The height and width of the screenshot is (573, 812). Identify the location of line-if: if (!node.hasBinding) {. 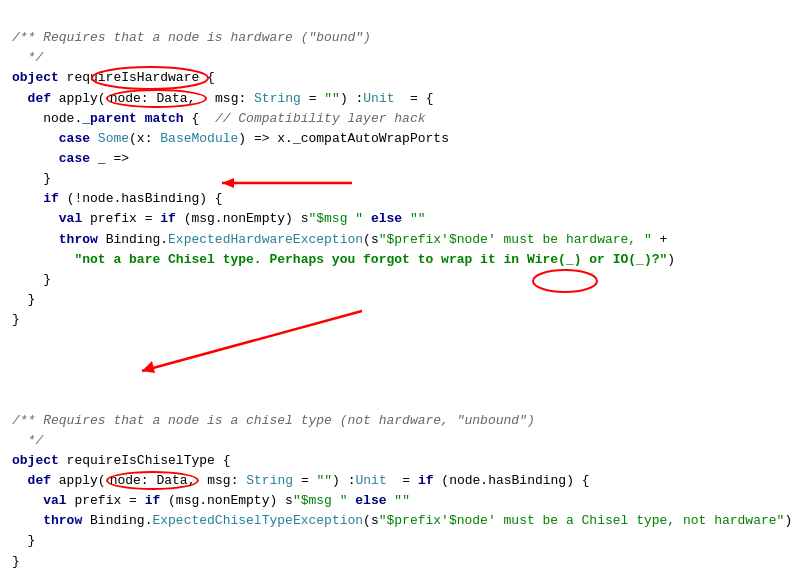
(118, 198).